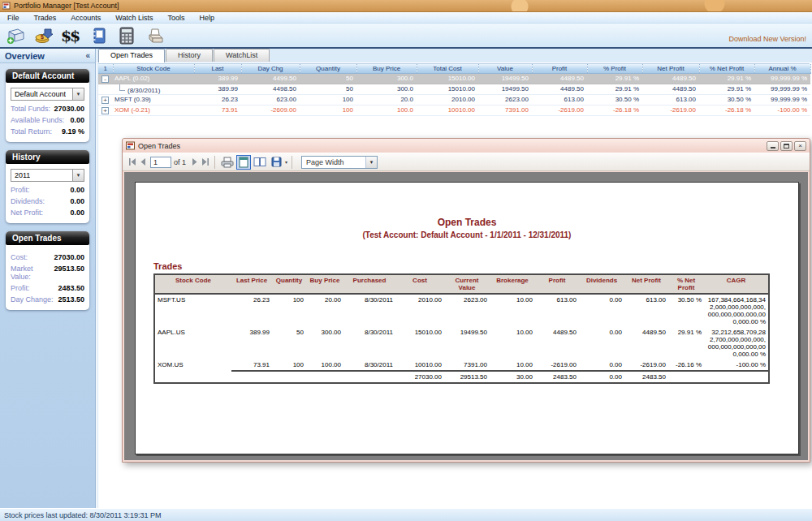 This screenshot has height=521, width=812. Describe the element at coordinates (47, 299) in the screenshot. I see `ot-daychange-row: Day Change: 2513.50` at that location.